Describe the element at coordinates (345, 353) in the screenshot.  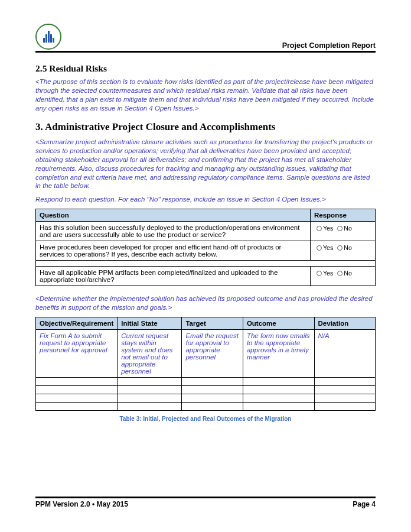
I see `deviation: N/A` at that location.